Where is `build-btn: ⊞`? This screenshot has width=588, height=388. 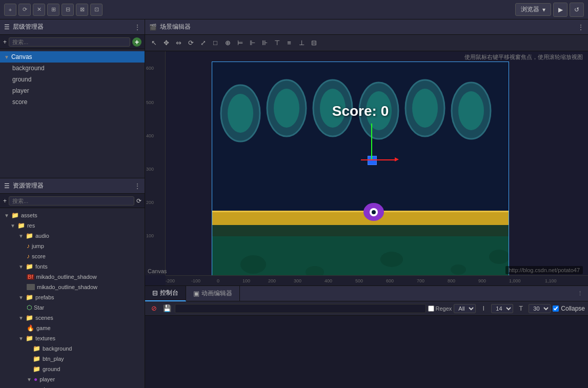
build-btn: ⊞ is located at coordinates (53, 10).